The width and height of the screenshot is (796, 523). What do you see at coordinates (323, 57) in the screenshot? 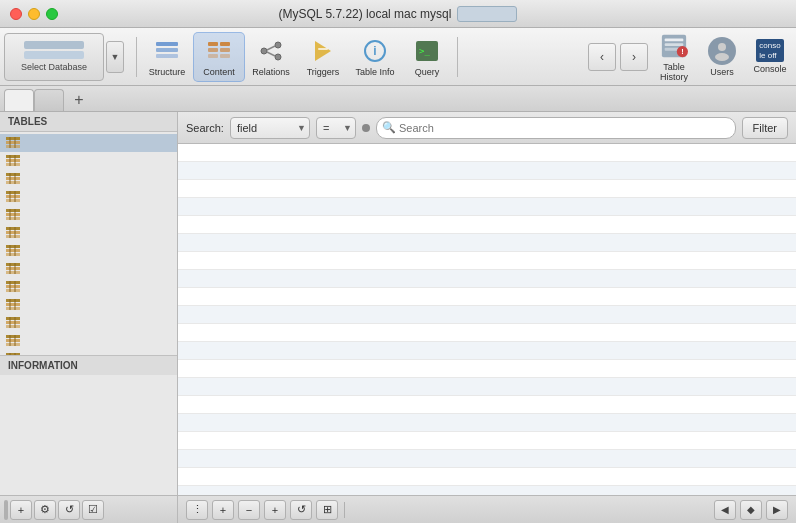
I see `triggers-button: Triggers` at bounding box center [323, 57].